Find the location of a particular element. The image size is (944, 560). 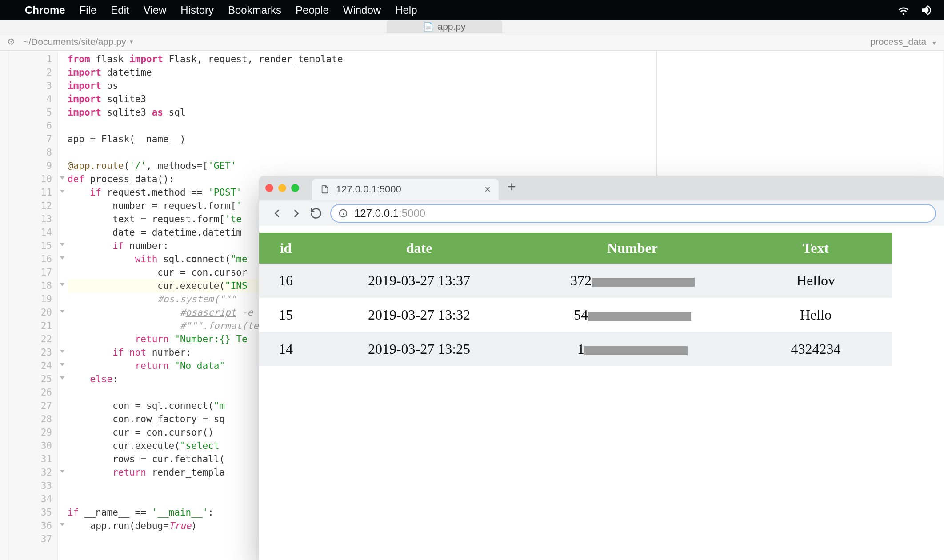

browser-toolbar: 127.0.0.1:5000 is located at coordinates (602, 213).